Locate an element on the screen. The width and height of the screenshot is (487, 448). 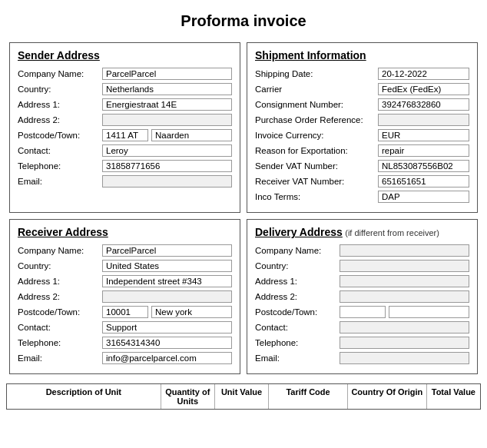
items-table: Description of Unit Quantity of Units Un… is located at coordinates (244, 397).